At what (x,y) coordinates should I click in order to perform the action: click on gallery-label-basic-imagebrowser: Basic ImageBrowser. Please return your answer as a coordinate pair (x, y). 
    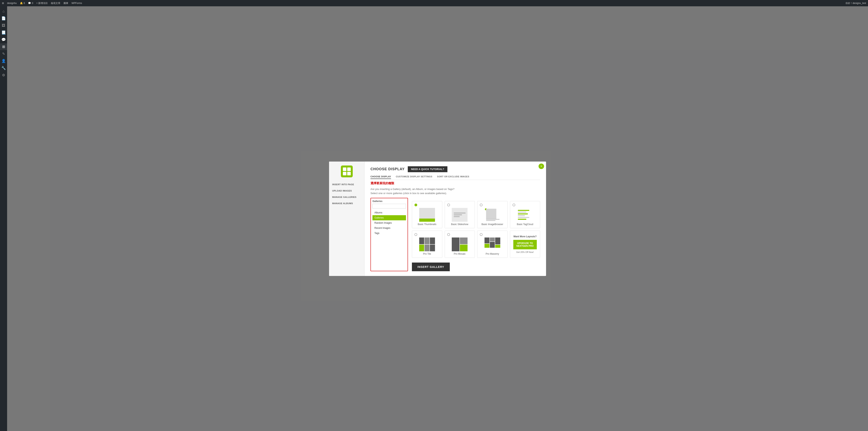
    Looking at the image, I should click on (492, 224).